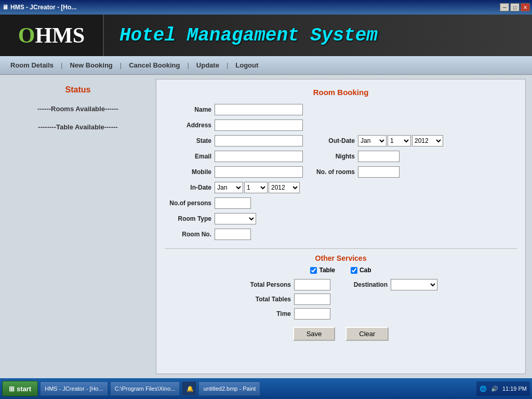 Image resolution: width=532 pixels, height=399 pixels. What do you see at coordinates (495, 389) in the screenshot?
I see `sound-icon: 🔊` at bounding box center [495, 389].